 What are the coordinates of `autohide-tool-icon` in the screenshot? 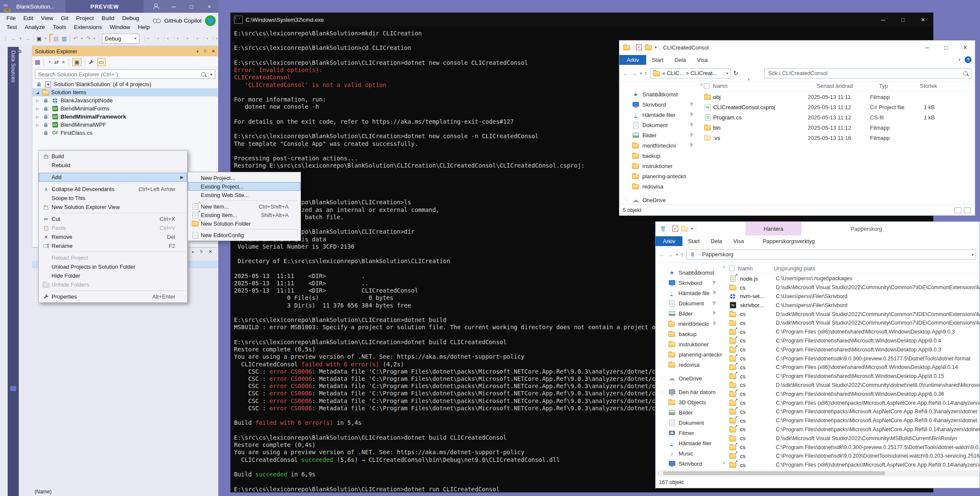 It's located at (13, 389).